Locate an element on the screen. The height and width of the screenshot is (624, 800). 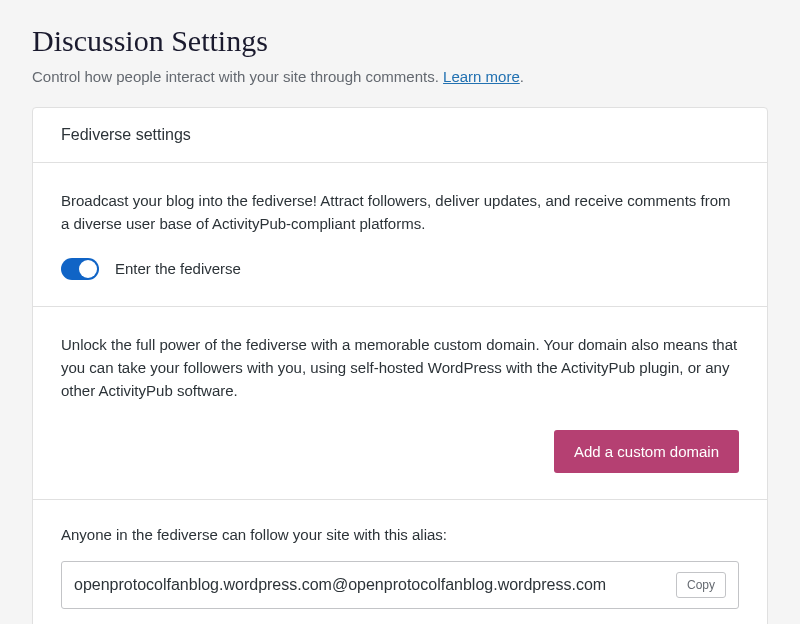
broadcast-description: Broadcast your blog into the fediverse! … is located at coordinates (400, 212).